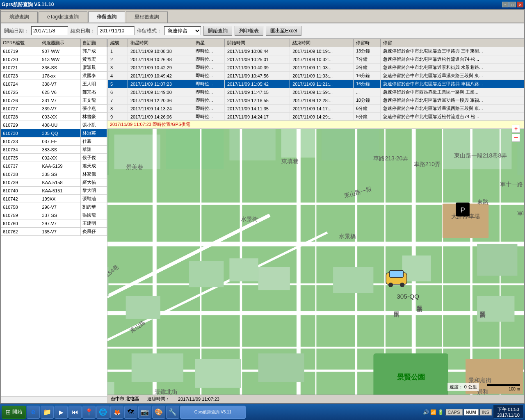 The image size is (525, 420). Describe the element at coordinates (54, 174) in the screenshot. I see `vehicle-row: 610738 335-SS 林家億` at that location.